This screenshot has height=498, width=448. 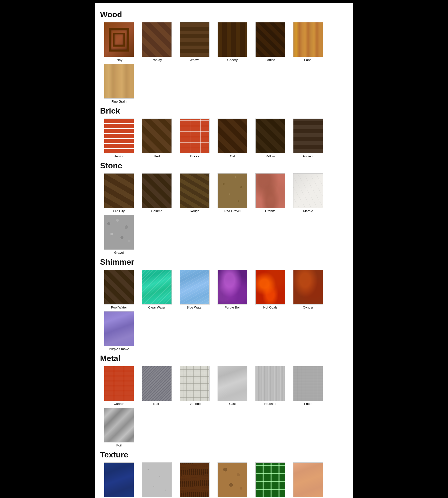 I want to click on texture-label-old: Old, so click(x=232, y=156).